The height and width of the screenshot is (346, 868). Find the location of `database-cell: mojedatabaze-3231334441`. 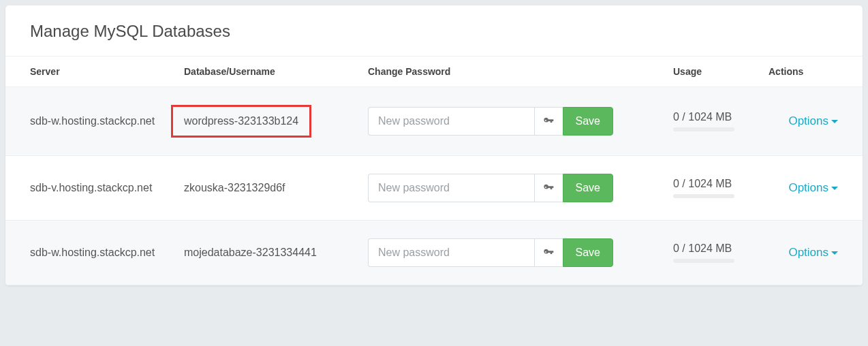

database-cell: mojedatabaze-3231334441 is located at coordinates (268, 253).